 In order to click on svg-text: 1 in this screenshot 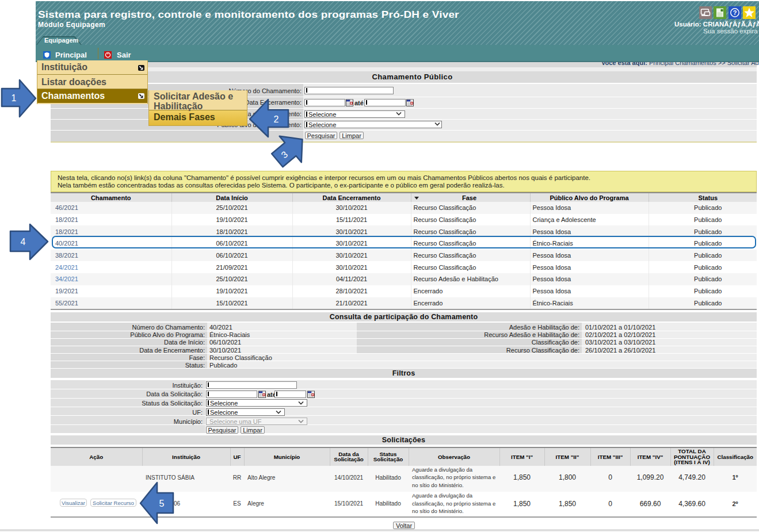, I will do `click(14, 98)`.